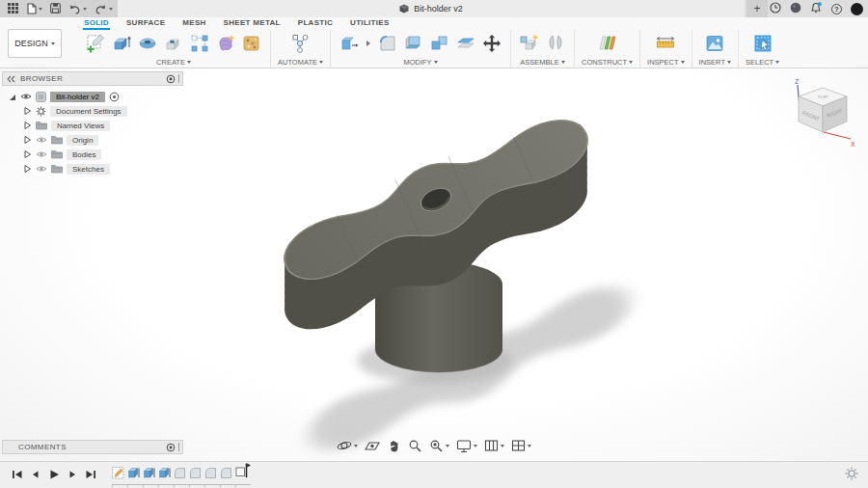 The height and width of the screenshot is (488, 868). I want to click on move-copy-icon, so click(492, 43).